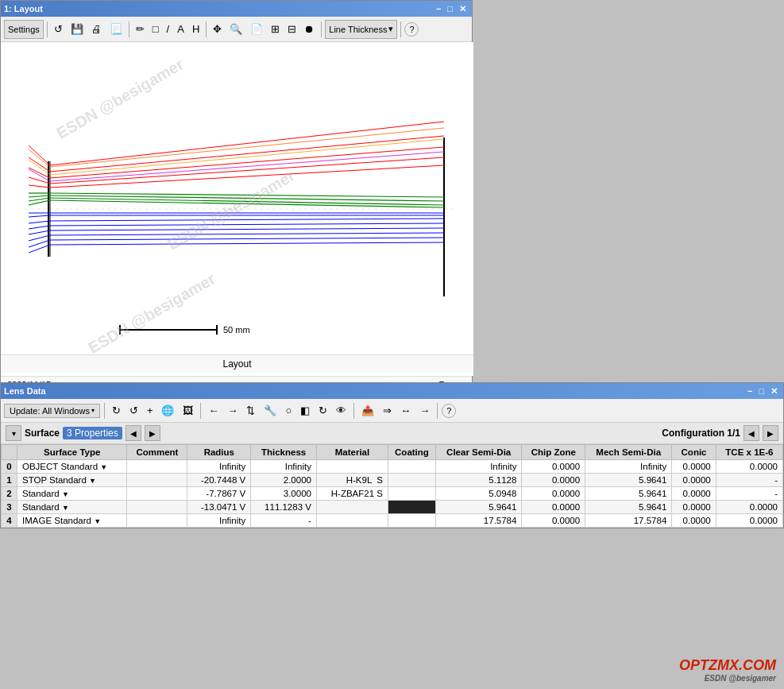  I want to click on zoom-icon: 🔍, so click(236, 29).